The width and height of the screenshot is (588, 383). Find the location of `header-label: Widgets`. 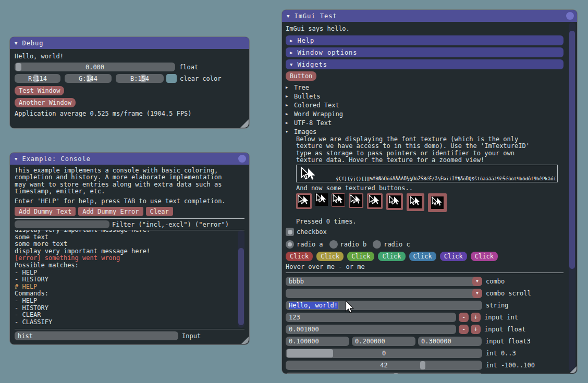

header-label: Widgets is located at coordinates (312, 65).